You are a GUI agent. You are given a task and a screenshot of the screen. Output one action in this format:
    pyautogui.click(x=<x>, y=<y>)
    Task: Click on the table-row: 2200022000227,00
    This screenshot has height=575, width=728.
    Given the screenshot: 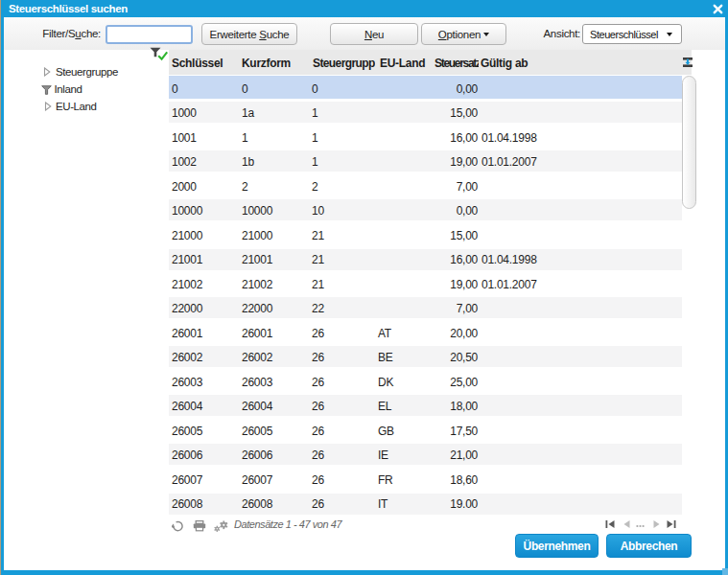 What is the action you would take?
    pyautogui.click(x=426, y=308)
    